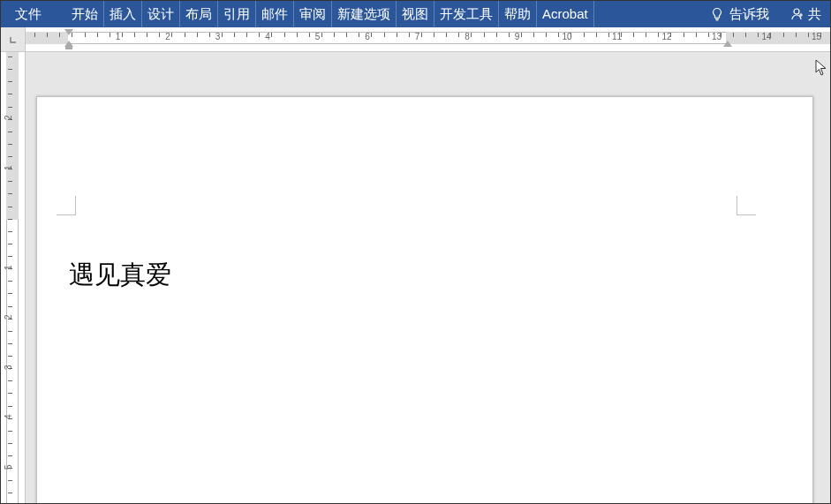 This screenshot has width=831, height=504. Describe the element at coordinates (746, 206) in the screenshot. I see `margin-corner-top-right` at that location.